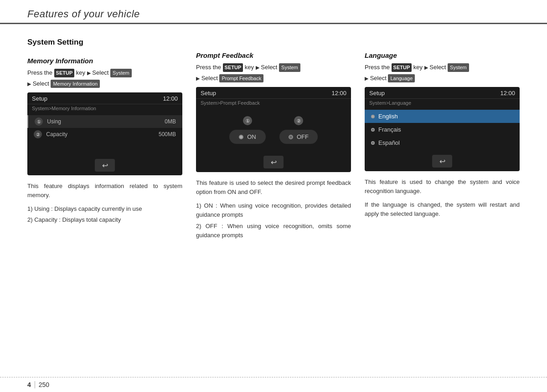 The image size is (547, 392). Describe the element at coordinates (252, 137) in the screenshot. I see `pf-on-label: ON` at that location.